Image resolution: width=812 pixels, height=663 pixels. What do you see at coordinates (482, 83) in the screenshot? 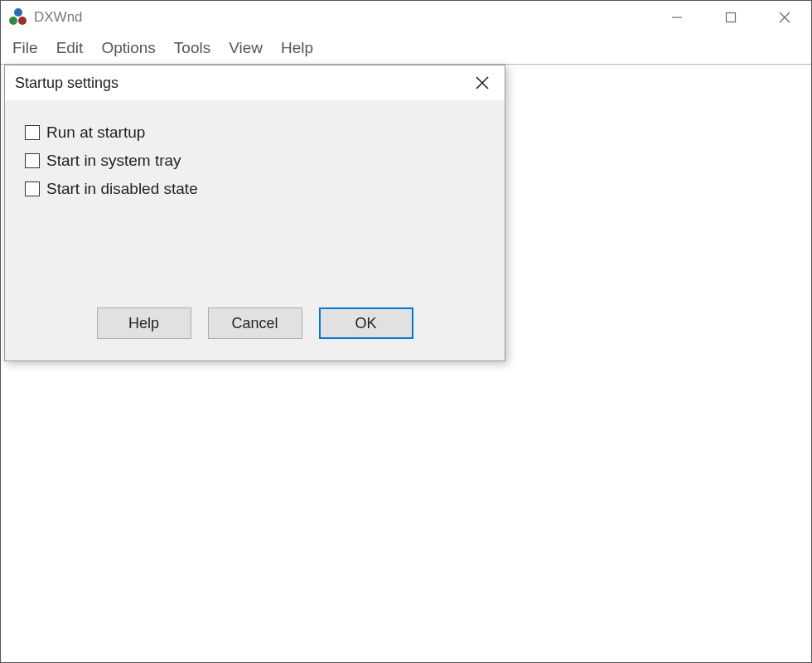
I see `dialog-close-button` at bounding box center [482, 83].